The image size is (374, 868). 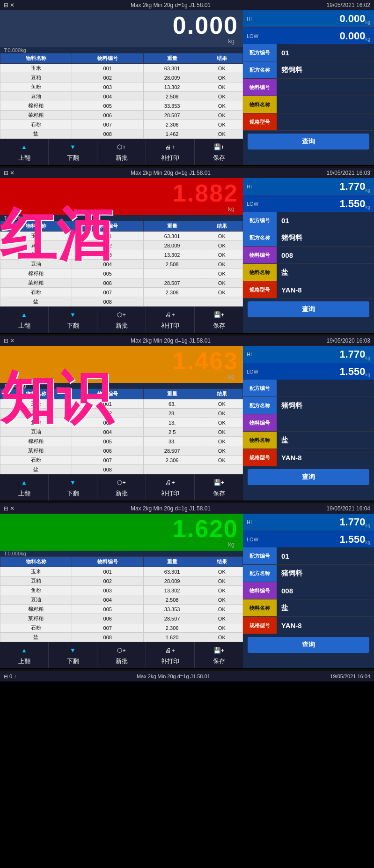 I want to click on table-row: 棉籽粕00533.353OK, so click(x=122, y=106).